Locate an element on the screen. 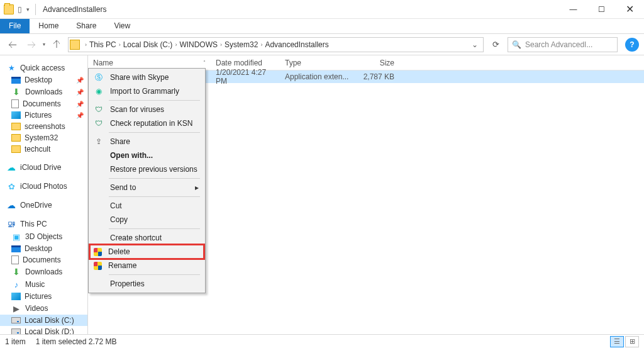  sidebar-item-videos: ▶Videos is located at coordinates (44, 308).